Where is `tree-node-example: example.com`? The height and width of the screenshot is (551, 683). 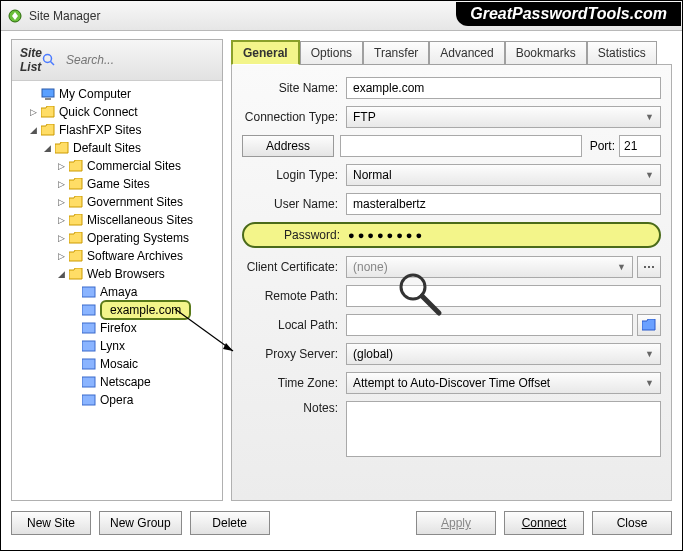 tree-node-example: example.com is located at coordinates (117, 310).